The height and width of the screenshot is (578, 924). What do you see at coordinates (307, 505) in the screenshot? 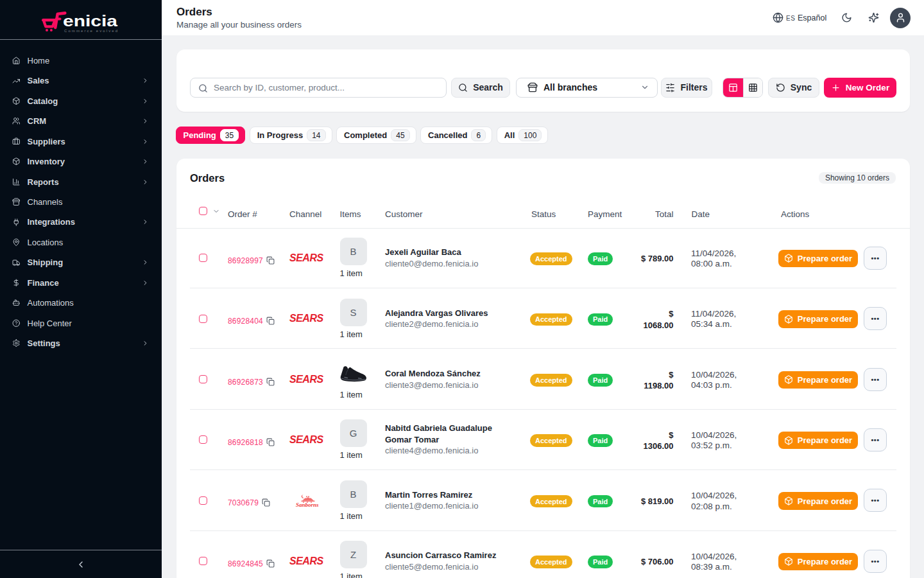
I see `svg-text: Sanborns` at bounding box center [307, 505].